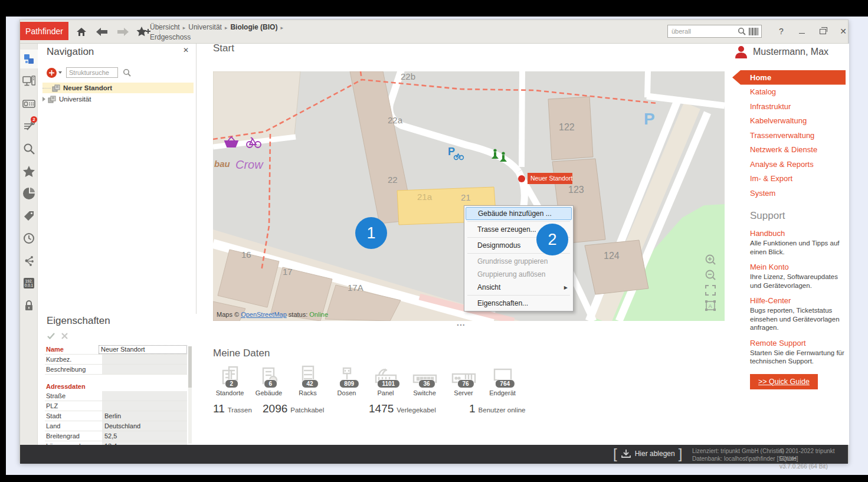 The image size is (868, 482). What do you see at coordinates (797, 267) in the screenshot?
I see `support-link: Mein Konto` at bounding box center [797, 267].